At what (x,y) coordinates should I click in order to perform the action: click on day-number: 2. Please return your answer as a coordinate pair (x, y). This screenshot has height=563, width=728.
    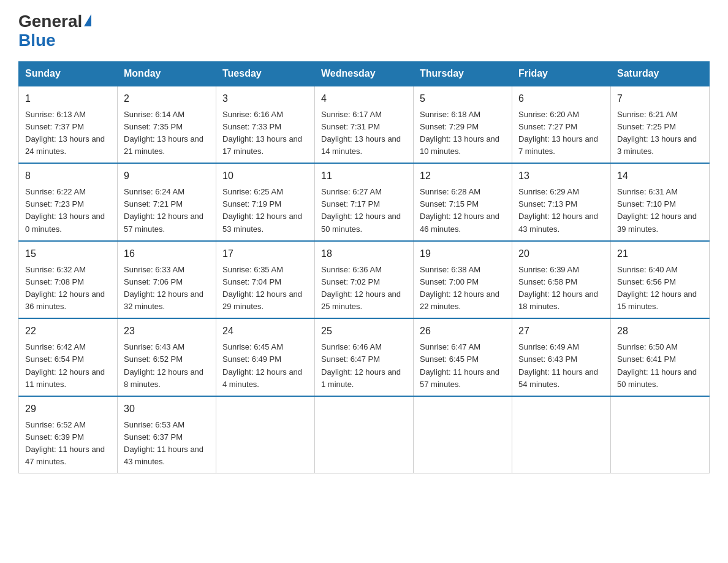
    Looking at the image, I should click on (167, 99).